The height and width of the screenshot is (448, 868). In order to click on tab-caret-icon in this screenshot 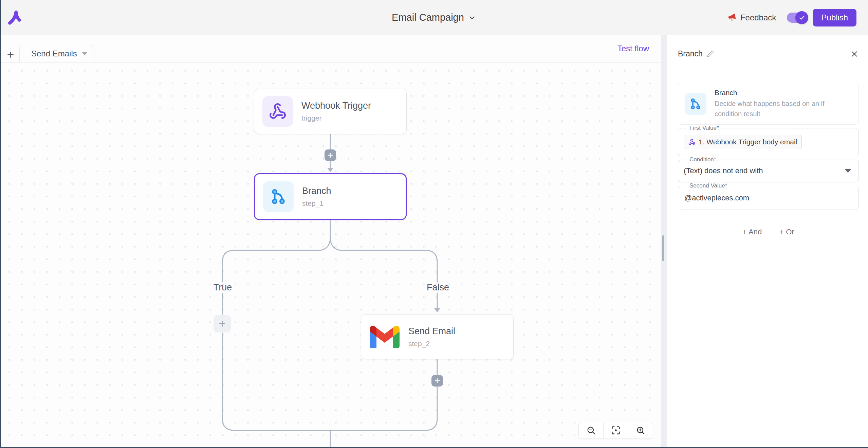, I will do `click(85, 54)`.